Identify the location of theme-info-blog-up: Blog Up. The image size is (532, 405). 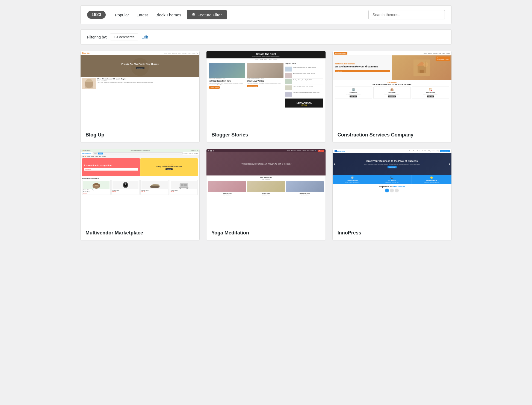
(140, 135).